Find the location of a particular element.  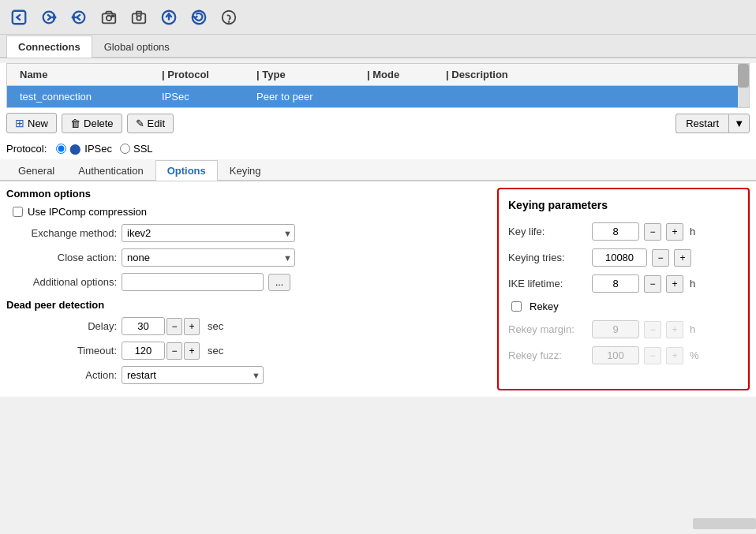

rekey-fuzz-minus-button: − is located at coordinates (653, 356).